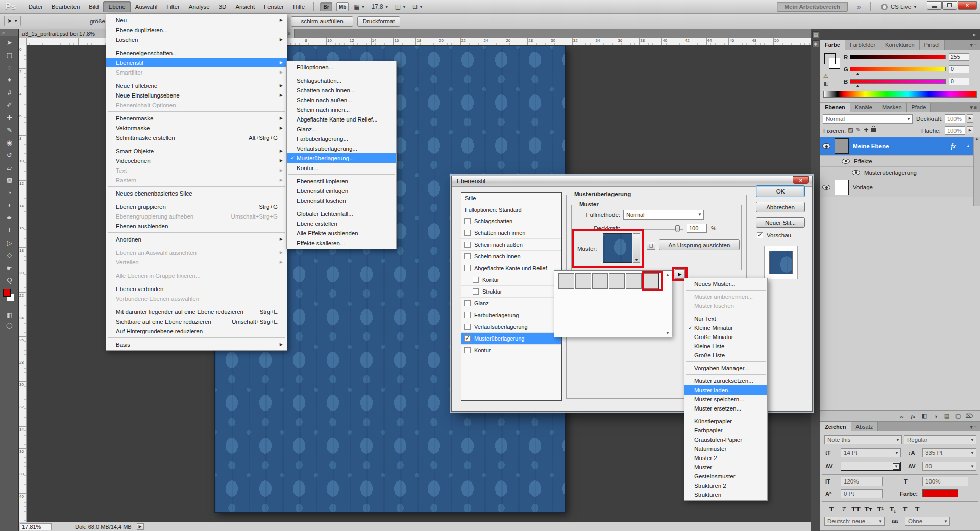  I want to click on new-style-button: Neuer Stil..., so click(780, 223).